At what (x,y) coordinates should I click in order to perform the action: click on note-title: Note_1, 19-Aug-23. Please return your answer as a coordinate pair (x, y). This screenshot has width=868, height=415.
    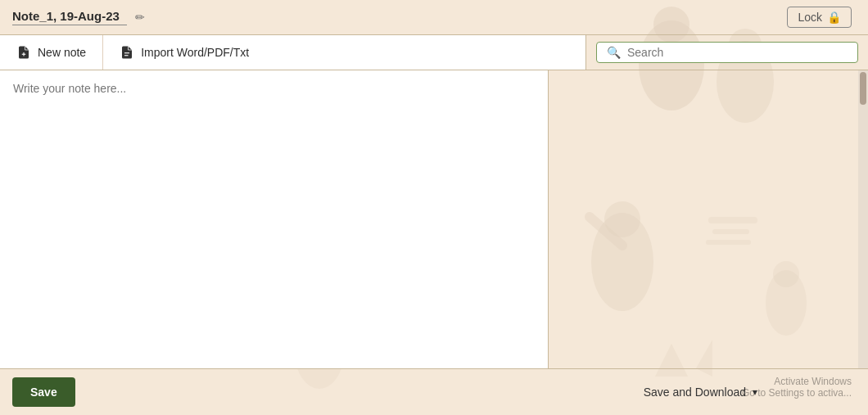
    Looking at the image, I should click on (70, 17).